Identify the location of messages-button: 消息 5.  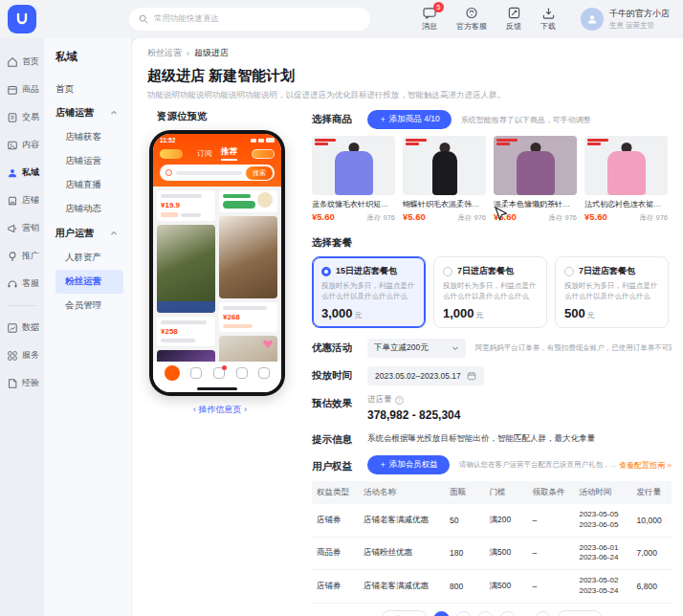
(430, 19).